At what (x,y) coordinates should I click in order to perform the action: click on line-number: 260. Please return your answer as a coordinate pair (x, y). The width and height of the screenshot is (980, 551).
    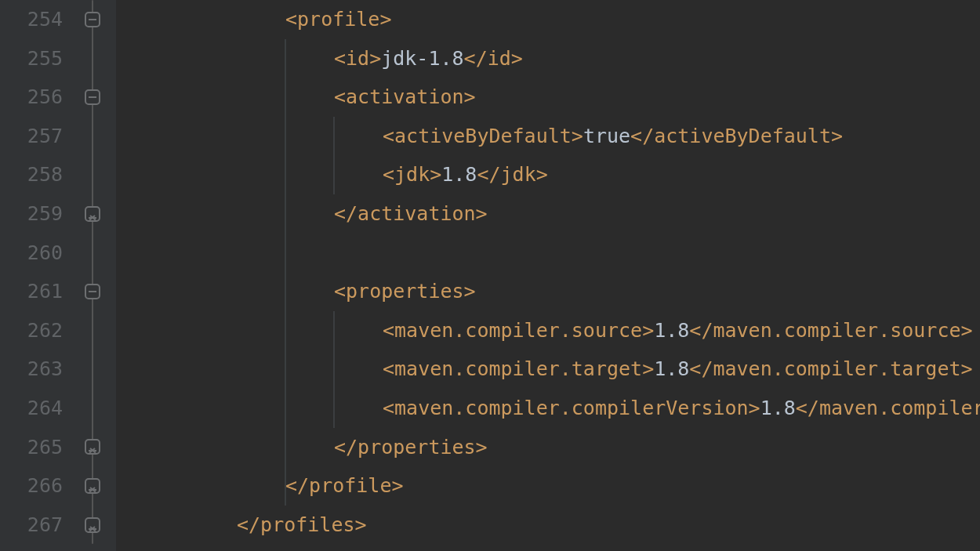
    Looking at the image, I should click on (31, 253).